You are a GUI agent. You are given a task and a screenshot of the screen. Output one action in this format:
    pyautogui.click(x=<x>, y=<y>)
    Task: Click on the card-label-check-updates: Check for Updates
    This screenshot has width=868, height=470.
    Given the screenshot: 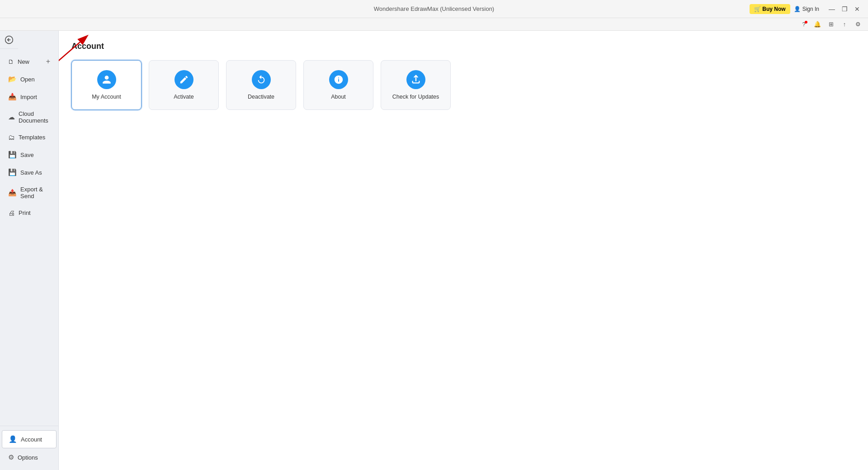 What is the action you would take?
    pyautogui.click(x=416, y=97)
    